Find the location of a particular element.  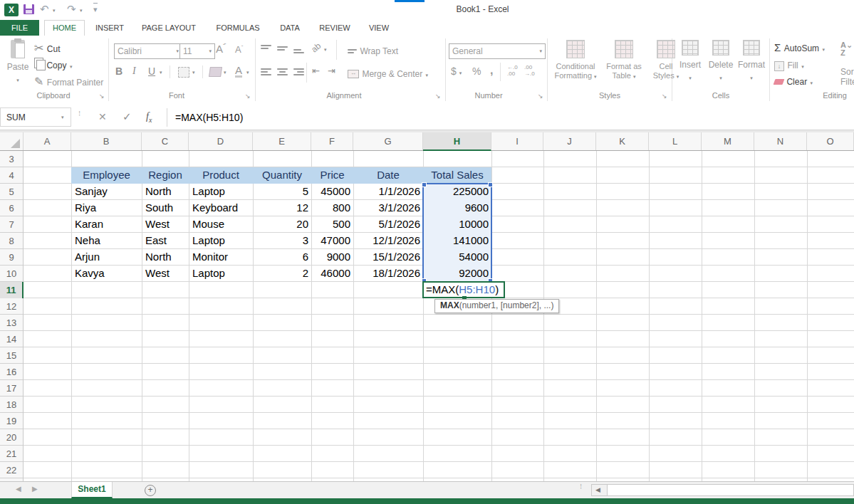

table-header-product: Product is located at coordinates (221, 175).